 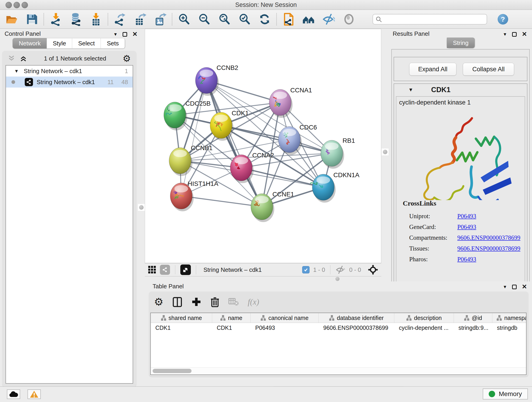 What do you see at coordinates (34, 394) in the screenshot?
I see `warnings-button` at bounding box center [34, 394].